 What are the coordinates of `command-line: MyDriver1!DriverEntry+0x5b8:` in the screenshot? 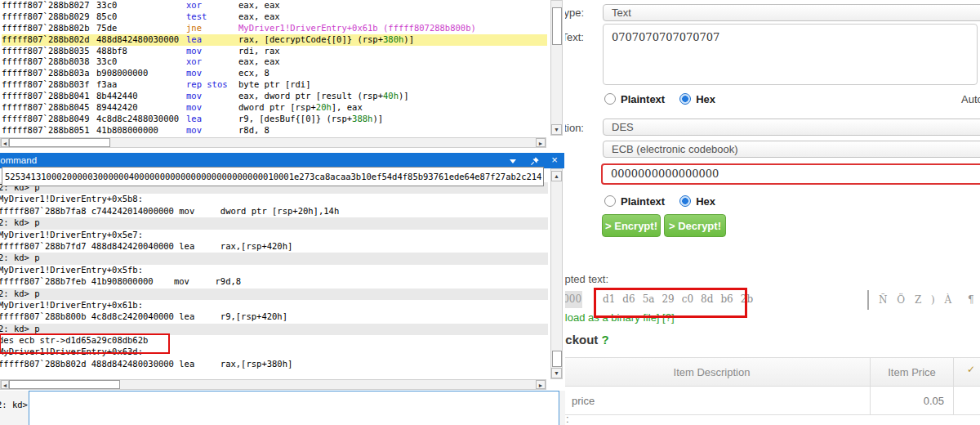 It's located at (274, 199).